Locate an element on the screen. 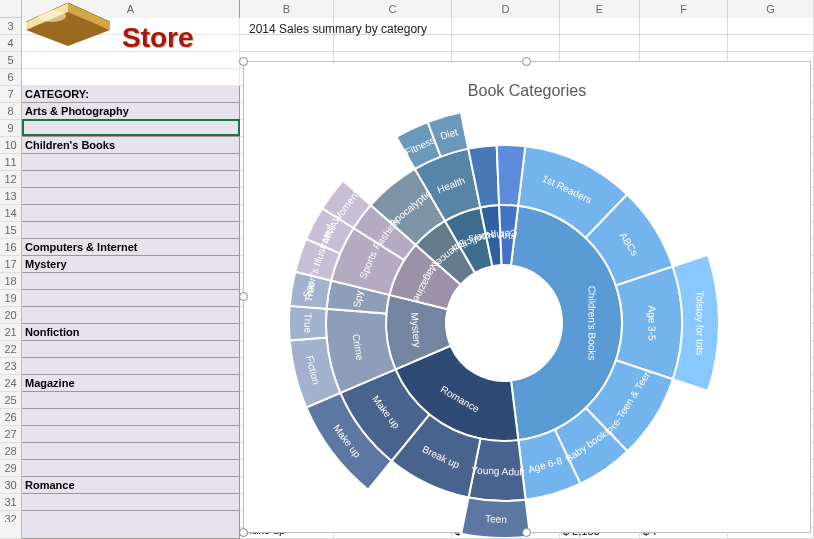 Image resolution: width=814 pixels, height=539 pixels. col-header-B: B is located at coordinates (287, 9).